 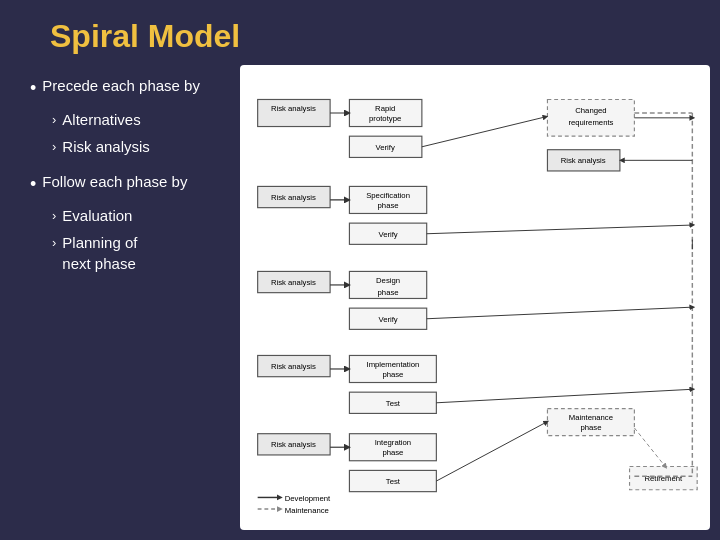 What do you see at coordinates (130, 216) in the screenshot?
I see `sub-item-evaluation: › Evaluation` at bounding box center [130, 216].